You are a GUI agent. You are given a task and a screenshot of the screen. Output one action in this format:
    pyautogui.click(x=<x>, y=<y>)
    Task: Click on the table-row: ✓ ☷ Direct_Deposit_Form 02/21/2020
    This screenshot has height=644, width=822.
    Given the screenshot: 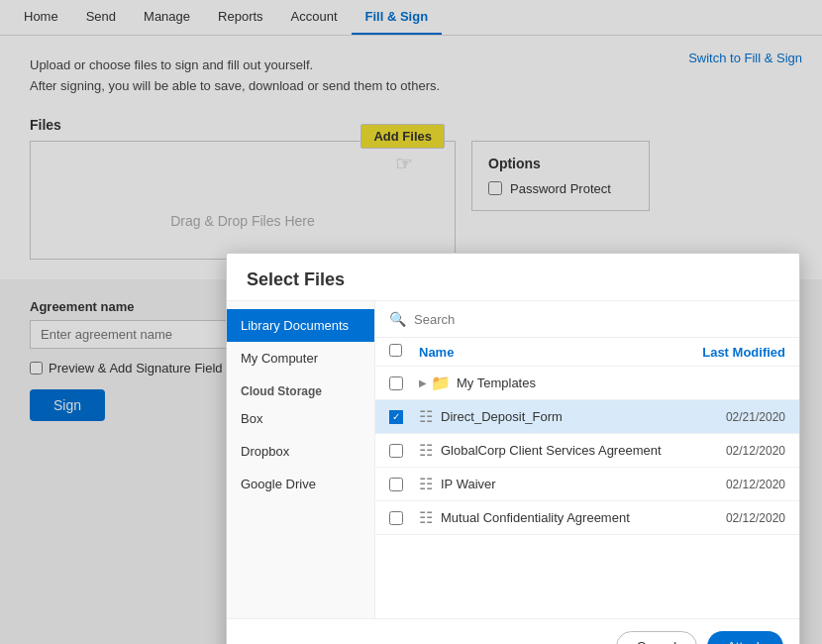 What is the action you would take?
    pyautogui.click(x=587, y=417)
    